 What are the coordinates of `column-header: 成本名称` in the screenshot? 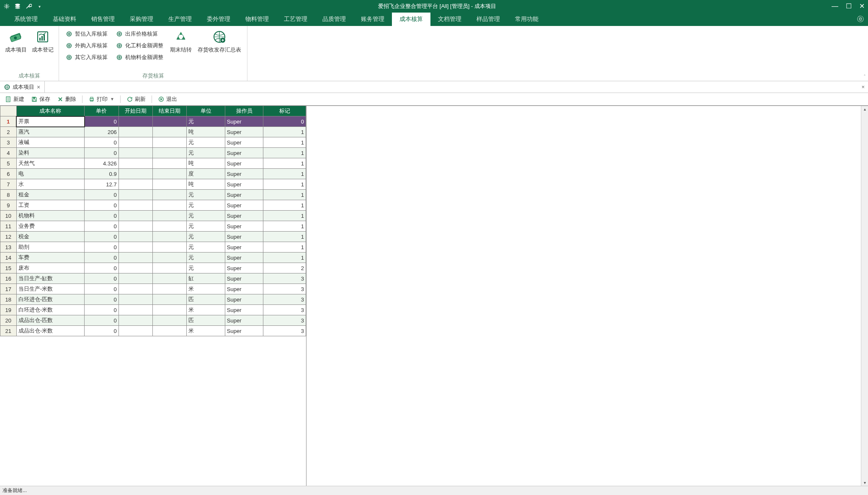 It's located at (50, 111).